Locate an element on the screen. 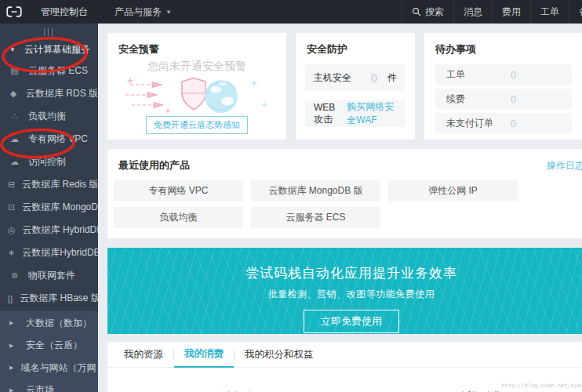  card-title: 待办事项 is located at coordinates (504, 45).